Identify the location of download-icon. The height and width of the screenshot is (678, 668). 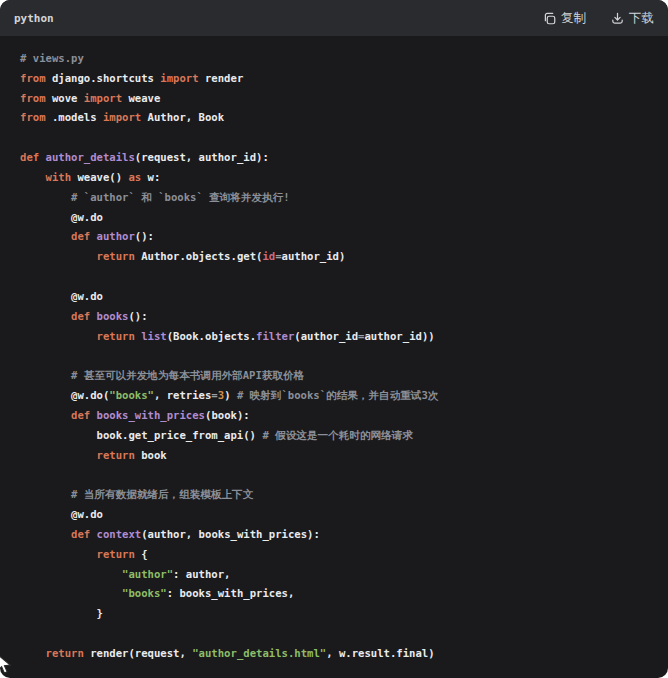
(618, 18).